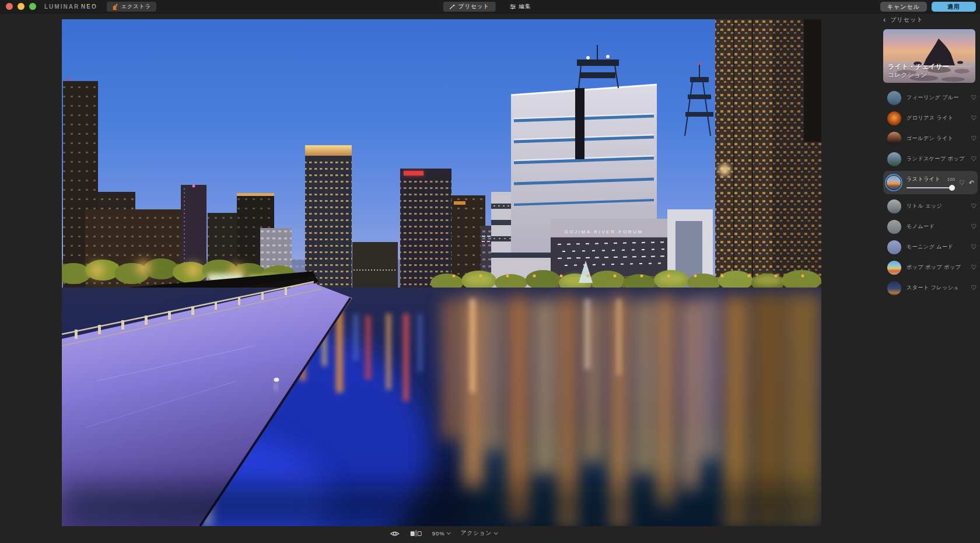 The image size is (980, 543). What do you see at coordinates (951, 180) in the screenshot?
I see `preset-amount-value: 100` at bounding box center [951, 180].